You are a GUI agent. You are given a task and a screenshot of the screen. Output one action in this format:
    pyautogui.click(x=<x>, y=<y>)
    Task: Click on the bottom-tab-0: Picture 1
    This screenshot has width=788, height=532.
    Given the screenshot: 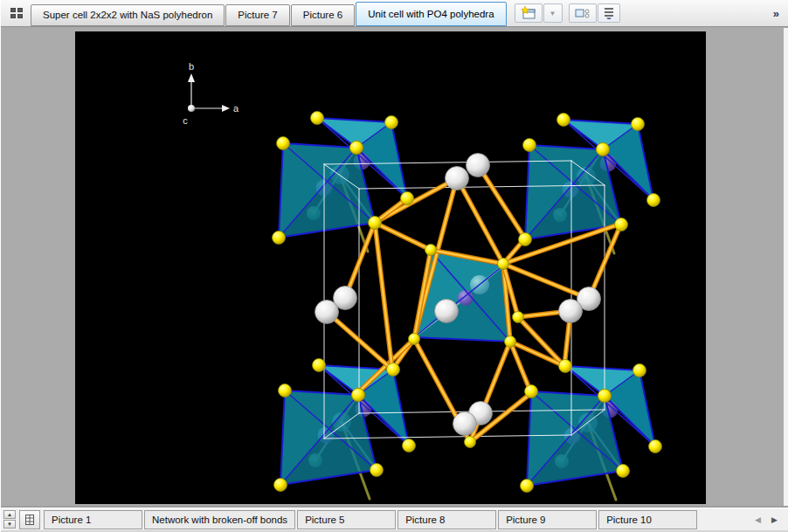 What is the action you would take?
    pyautogui.click(x=93, y=520)
    